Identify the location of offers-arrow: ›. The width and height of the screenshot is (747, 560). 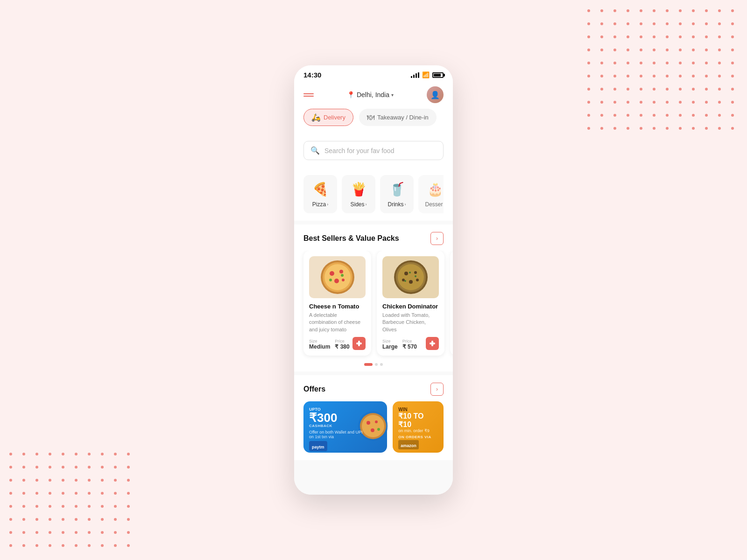
(437, 389).